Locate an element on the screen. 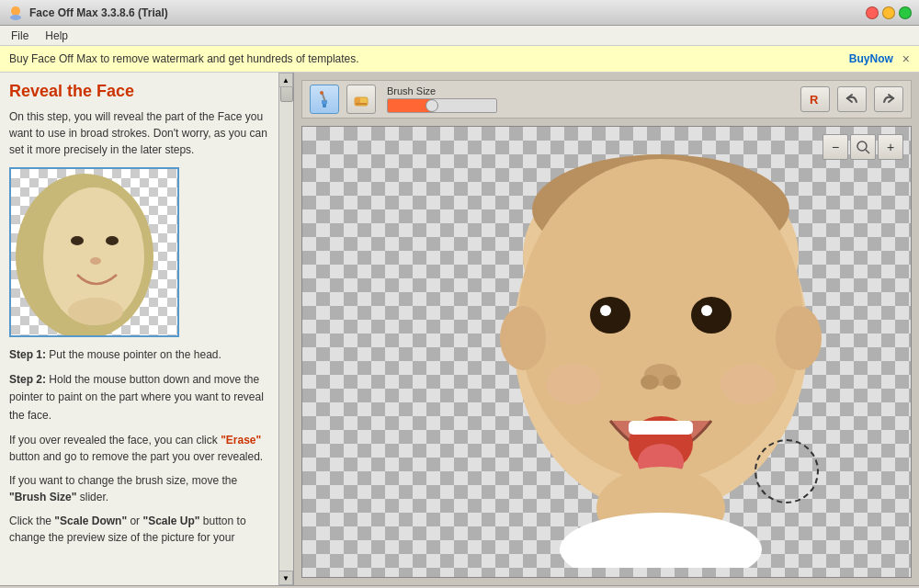  toolbar: Brush Size R is located at coordinates (607, 99).